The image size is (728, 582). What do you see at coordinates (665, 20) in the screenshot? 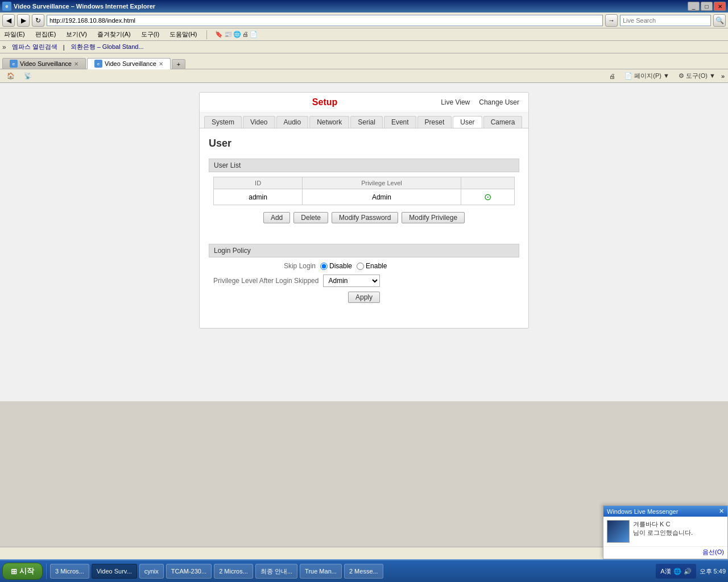
I see `search-input` at bounding box center [665, 20].